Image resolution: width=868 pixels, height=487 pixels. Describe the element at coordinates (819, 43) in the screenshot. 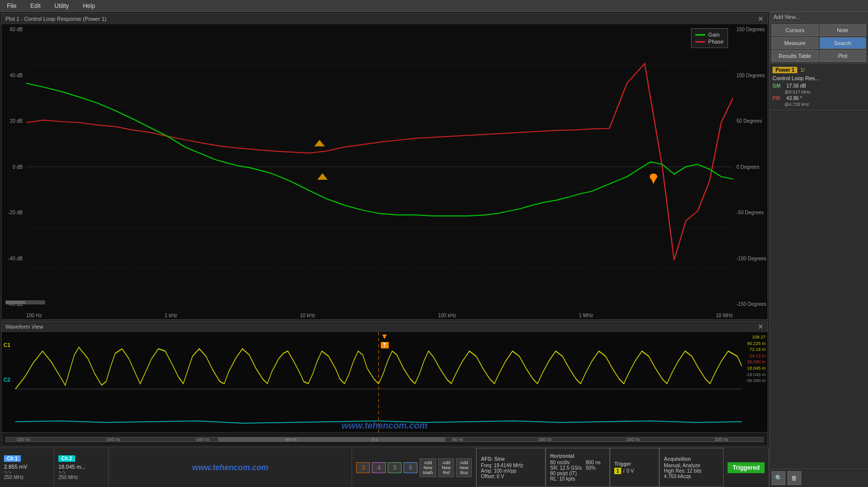

I see `right-toolbar: Cursors Note Measure Search Results Tabl…` at that location.